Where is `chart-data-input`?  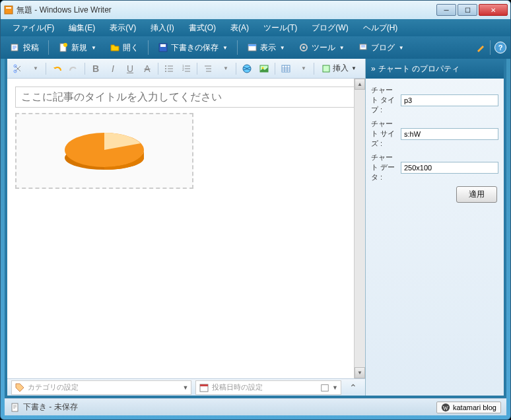 chart-data-input is located at coordinates (450, 168).